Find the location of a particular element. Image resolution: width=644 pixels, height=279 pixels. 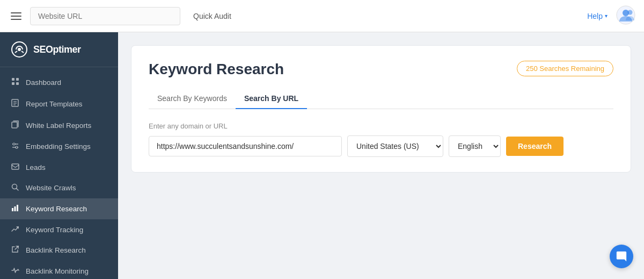

tab-search-by-url: Search By URL is located at coordinates (272, 99).